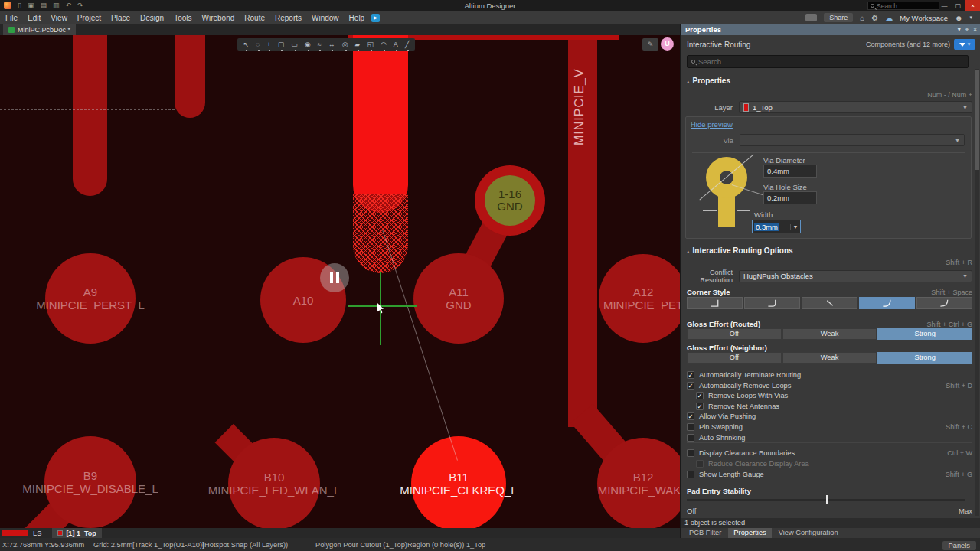 Image resolution: width=980 pixels, height=551 pixels. I want to click on minimize-button: —, so click(945, 6).